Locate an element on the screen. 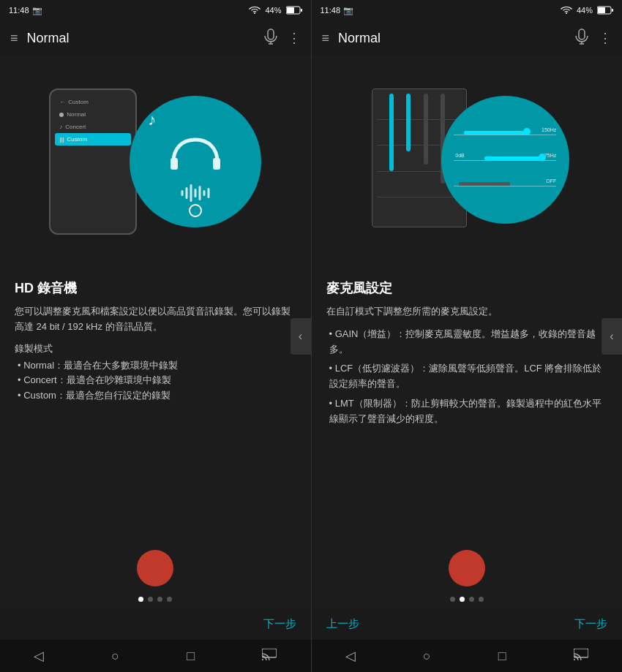 This screenshot has height=672, width=622. status-bar-left: 11:48 📷 44% is located at coordinates (155, 10).